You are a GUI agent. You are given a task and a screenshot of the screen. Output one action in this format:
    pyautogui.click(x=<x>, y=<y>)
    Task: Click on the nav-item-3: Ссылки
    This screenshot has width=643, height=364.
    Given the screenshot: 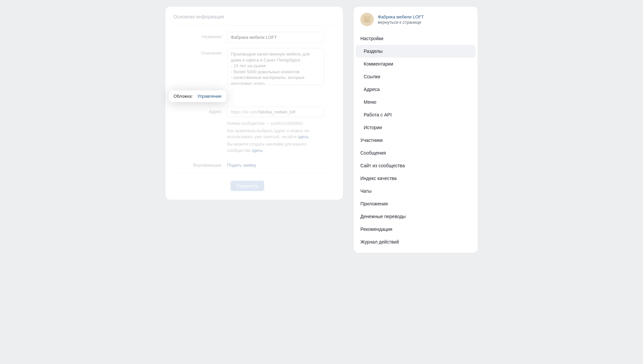 What is the action you would take?
    pyautogui.click(x=416, y=77)
    